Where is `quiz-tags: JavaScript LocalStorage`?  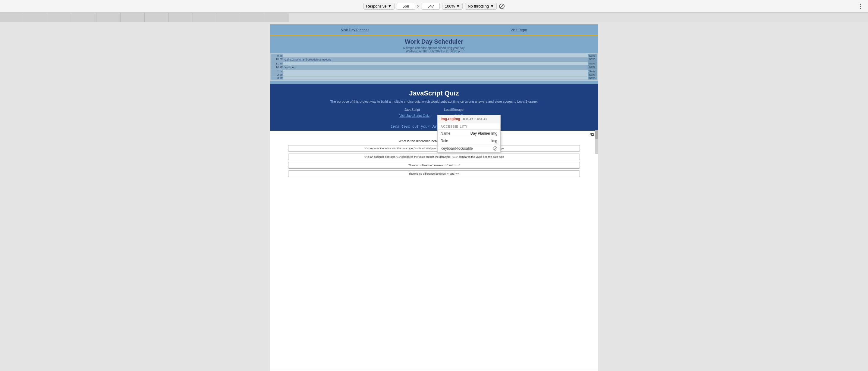 quiz-tags: JavaScript LocalStorage is located at coordinates (434, 110).